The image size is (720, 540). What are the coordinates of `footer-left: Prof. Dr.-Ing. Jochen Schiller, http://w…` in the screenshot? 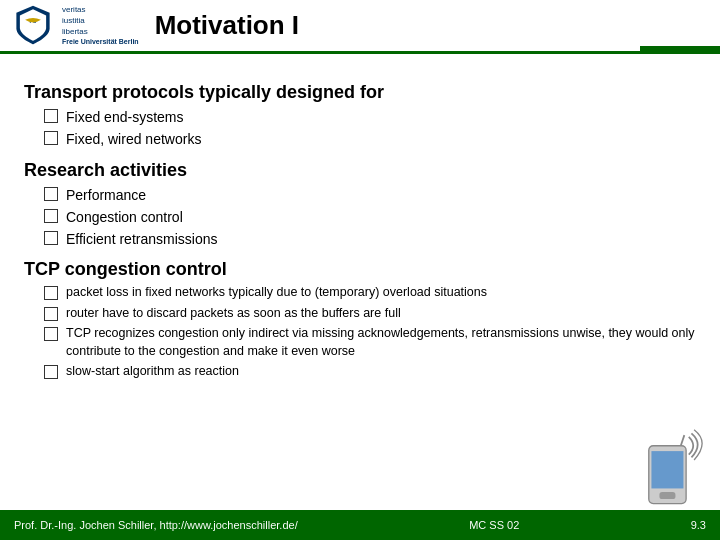 It's located at (156, 525).